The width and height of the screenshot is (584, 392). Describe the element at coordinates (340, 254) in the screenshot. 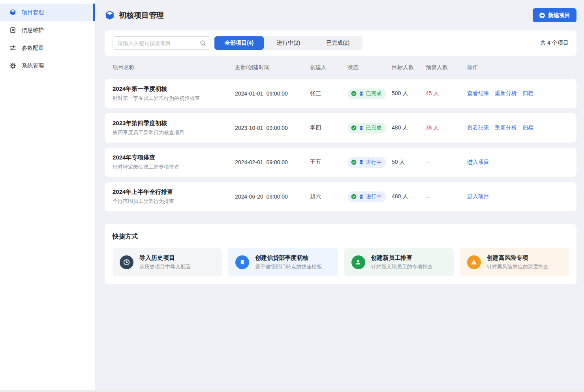

I see `shortcuts-panel: 快捷方式 导入历史项目 从历史项目中导入配置` at that location.